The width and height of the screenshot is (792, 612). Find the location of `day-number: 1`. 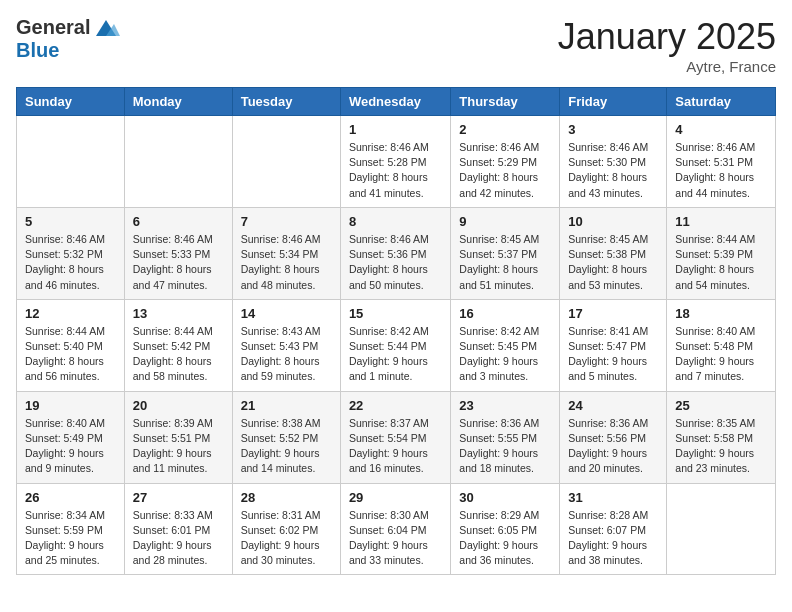

day-number: 1 is located at coordinates (396, 130).